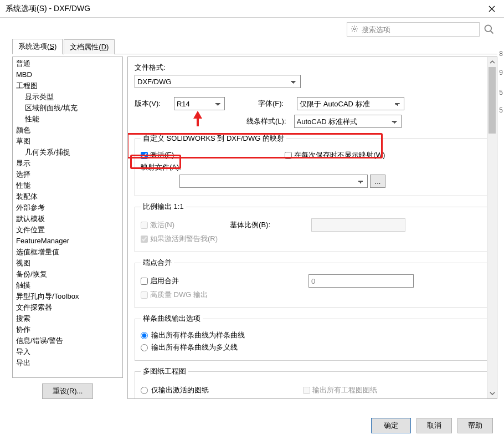  What do you see at coordinates (144, 239) in the screenshot?
I see `scale-warn-input` at bounding box center [144, 239].